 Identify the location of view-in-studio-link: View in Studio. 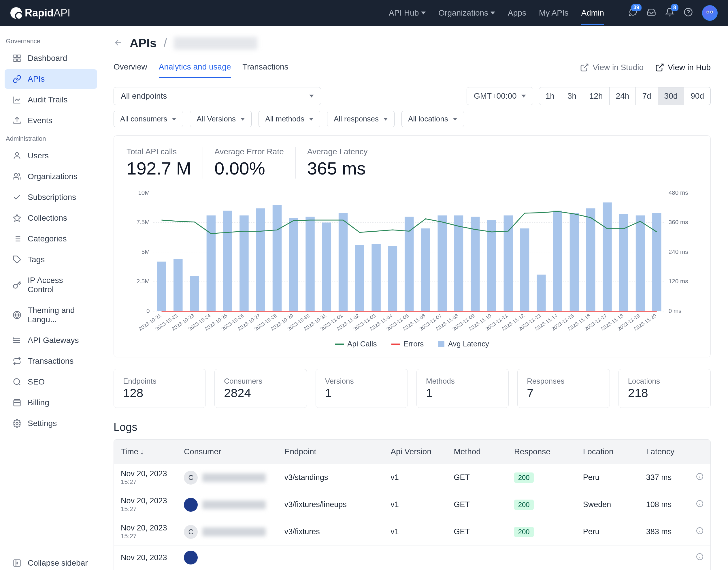
(612, 68).